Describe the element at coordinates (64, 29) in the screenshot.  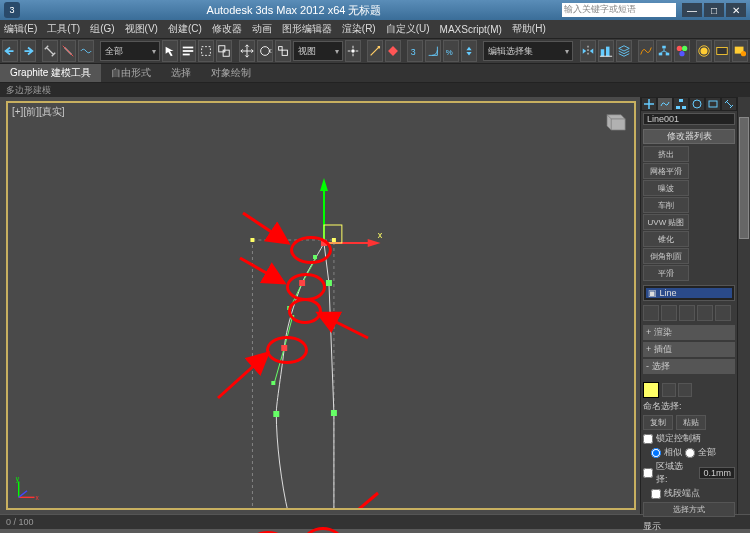
I see `menu-tools: 工具(T)` at that location.